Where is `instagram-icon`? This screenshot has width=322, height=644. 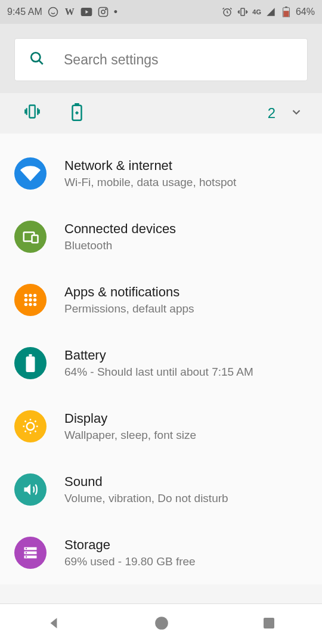
instagram-icon is located at coordinates (103, 12).